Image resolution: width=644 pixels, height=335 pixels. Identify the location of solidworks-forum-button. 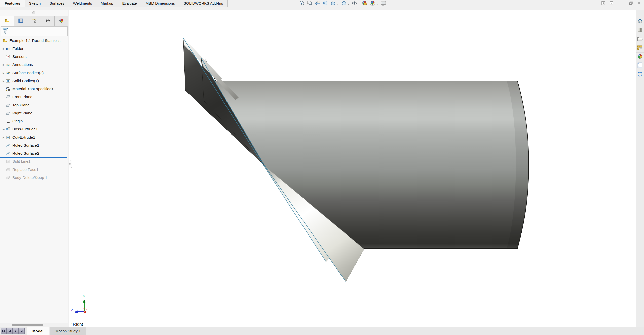
(640, 75).